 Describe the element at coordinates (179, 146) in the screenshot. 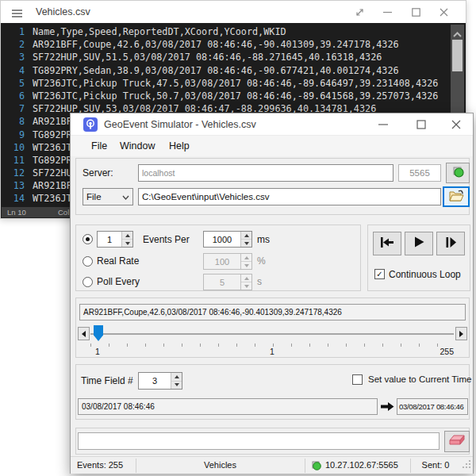

I see `menu-help: Help` at that location.